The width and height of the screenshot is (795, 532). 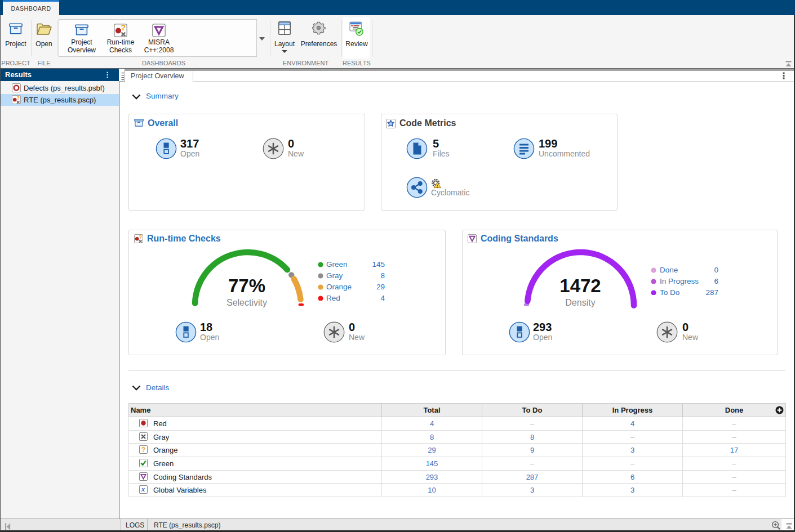 I want to click on svg-text: x, so click(x=143, y=490).